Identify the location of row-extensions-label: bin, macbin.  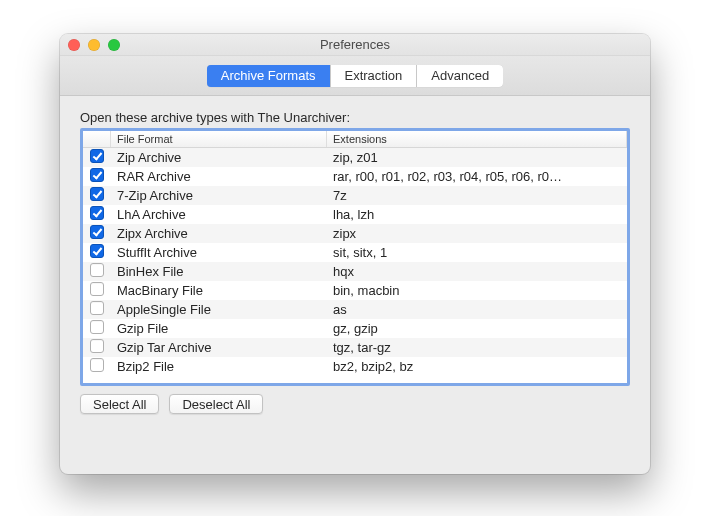
(477, 290).